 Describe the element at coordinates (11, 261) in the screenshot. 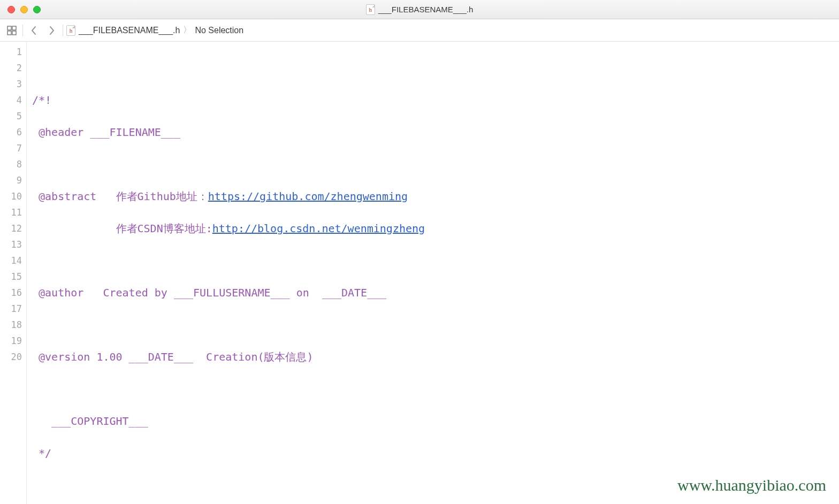

I see `line-number: 14` at that location.